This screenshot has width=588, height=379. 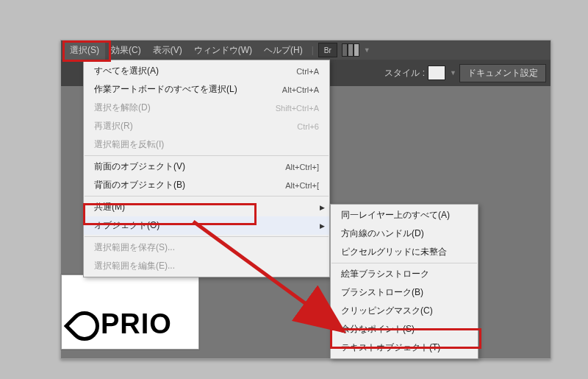 I want to click on placed-text-object: PRIO, so click(x=121, y=325).